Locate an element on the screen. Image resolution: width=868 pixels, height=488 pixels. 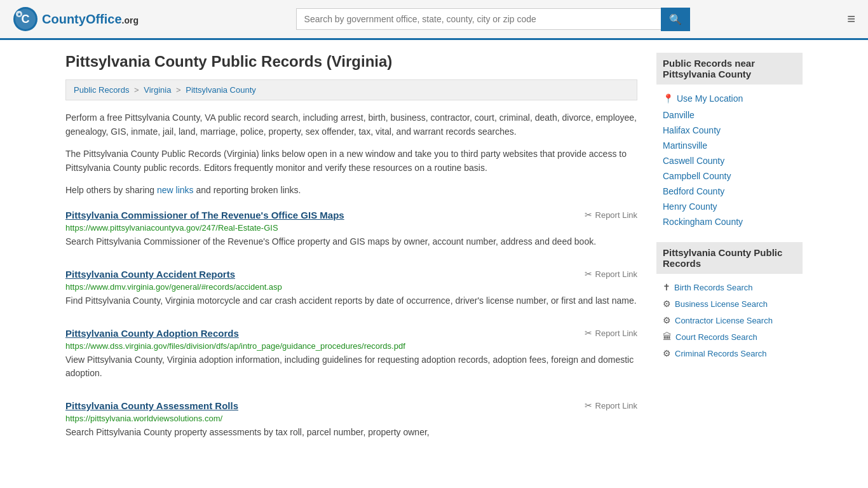
record-desc-0: Search Pittsylvania Commissioner of the … is located at coordinates (351, 241).